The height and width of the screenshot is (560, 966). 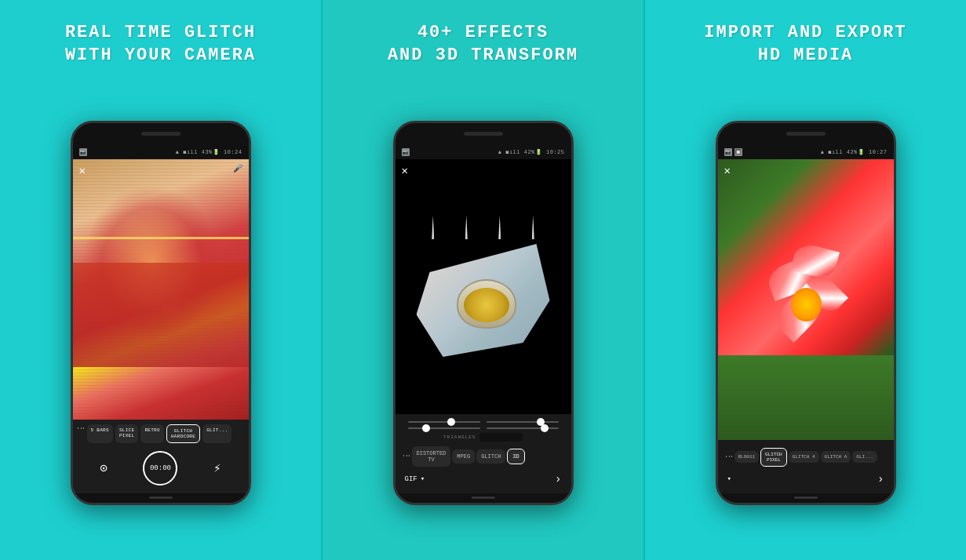 I want to click on close-btn-left: ✕, so click(x=82, y=171).